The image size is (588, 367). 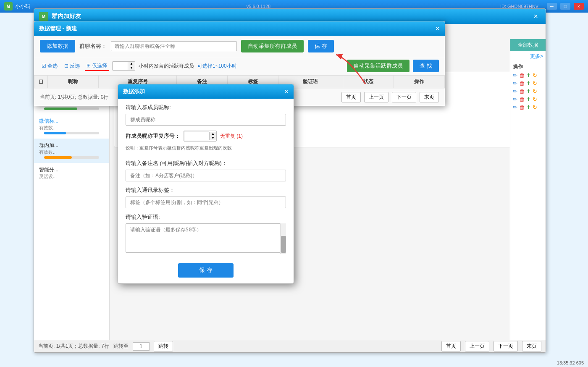 What do you see at coordinates (528, 45) in the screenshot?
I see `all-data-btn: 全部数据` at bounding box center [528, 45].